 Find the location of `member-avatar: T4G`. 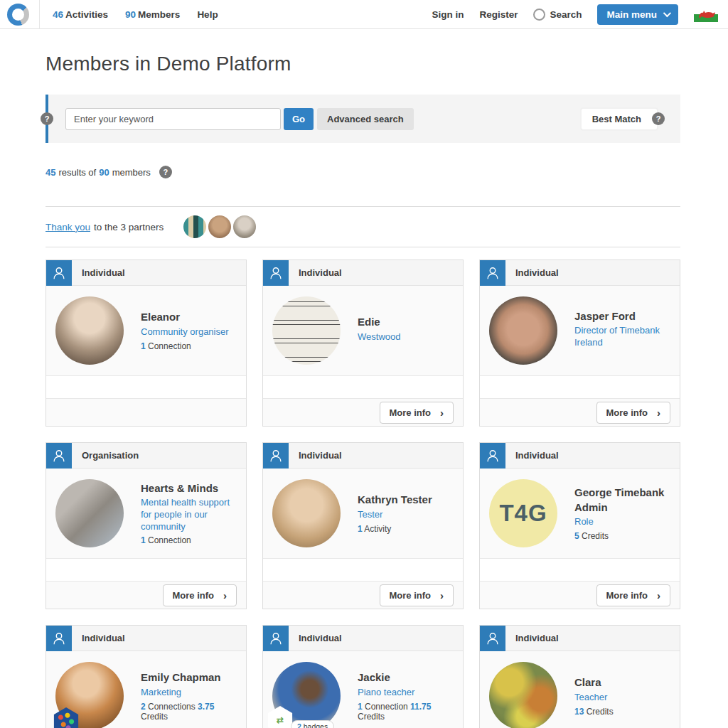

member-avatar: T4G is located at coordinates (523, 513).